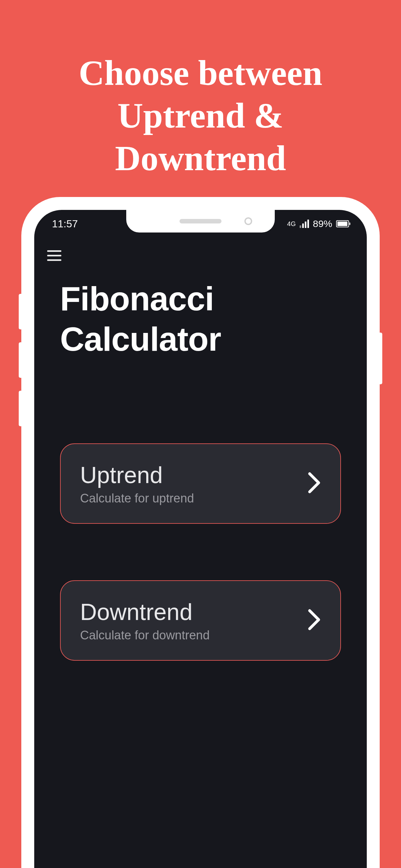 This screenshot has width=401, height=868. I want to click on status-time: 11:57, so click(65, 224).